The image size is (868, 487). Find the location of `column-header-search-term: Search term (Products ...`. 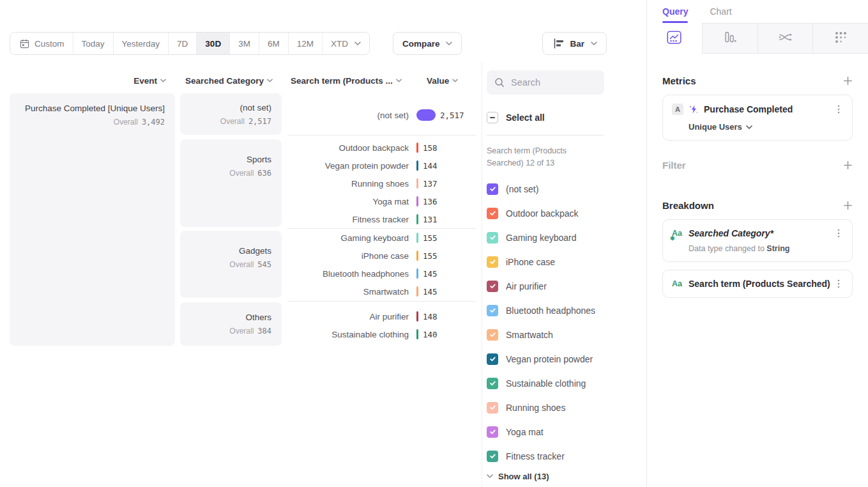

column-header-search-term: Search term (Products ... is located at coordinates (346, 81).